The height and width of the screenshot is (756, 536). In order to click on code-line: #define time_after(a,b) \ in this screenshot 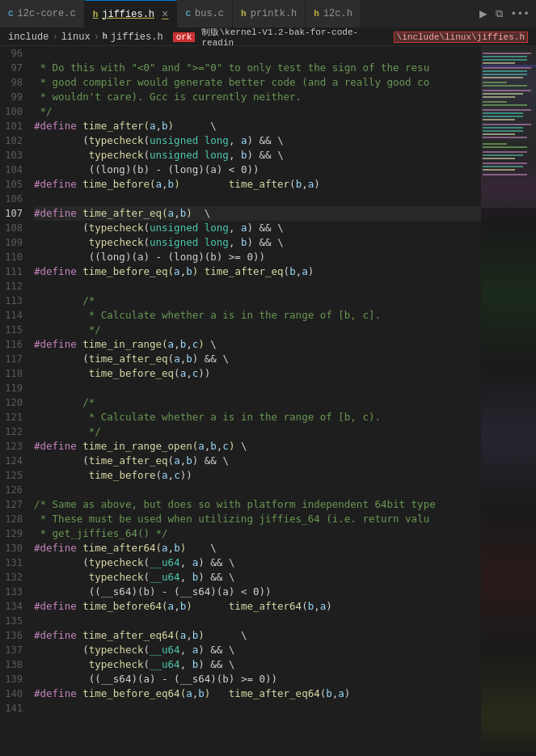, I will do `click(257, 126)`.